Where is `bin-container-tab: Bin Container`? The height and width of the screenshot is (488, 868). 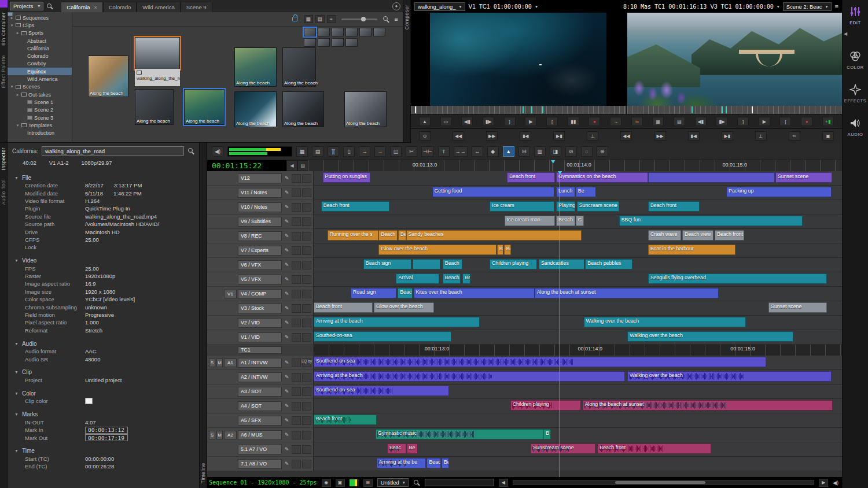 bin-container-tab: Bin Container is located at coordinates (3, 29).